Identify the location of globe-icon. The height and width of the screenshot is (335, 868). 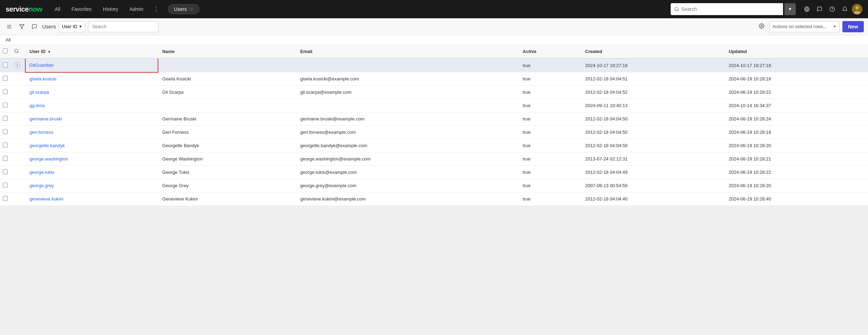
(807, 9).